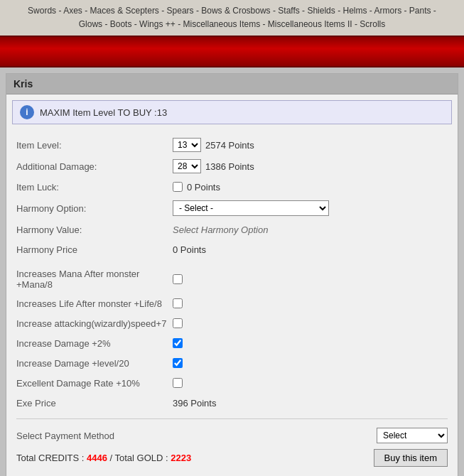  I want to click on item-level-select: 13, so click(187, 145).